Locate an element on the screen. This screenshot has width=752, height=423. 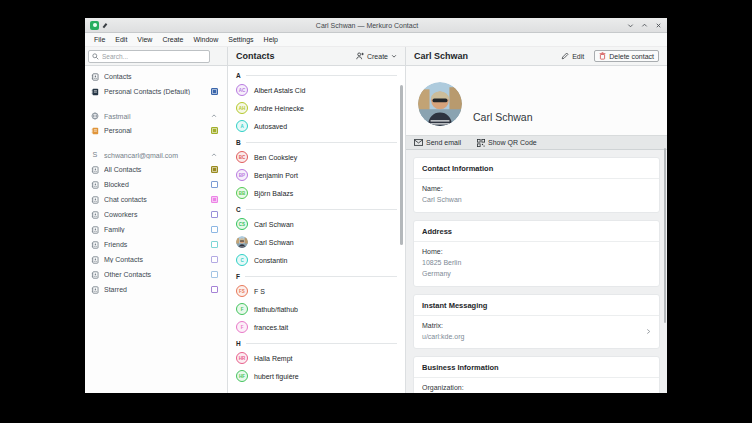
detail-scrollbar is located at coordinates (665, 236).